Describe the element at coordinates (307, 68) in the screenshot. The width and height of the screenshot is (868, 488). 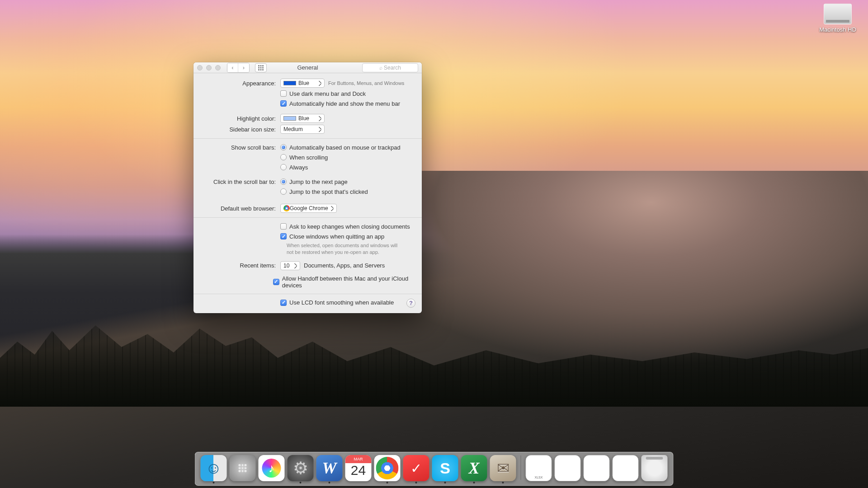
I see `window-title: General` at that location.